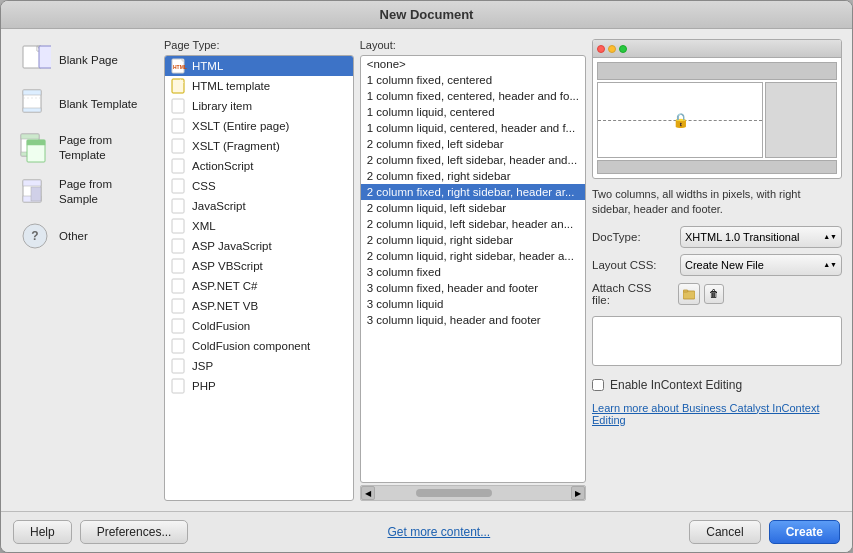 Image resolution: width=853 pixels, height=553 pixels. I want to click on attach-css-delete-btn: 🗑, so click(714, 294).